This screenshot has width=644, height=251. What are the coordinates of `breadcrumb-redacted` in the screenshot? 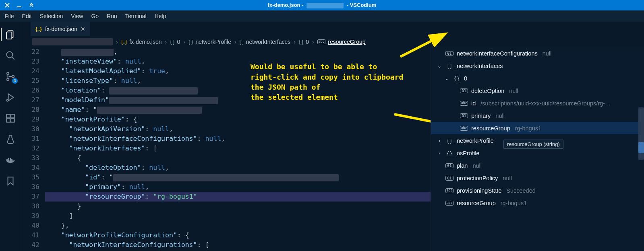 It's located at (72, 42).